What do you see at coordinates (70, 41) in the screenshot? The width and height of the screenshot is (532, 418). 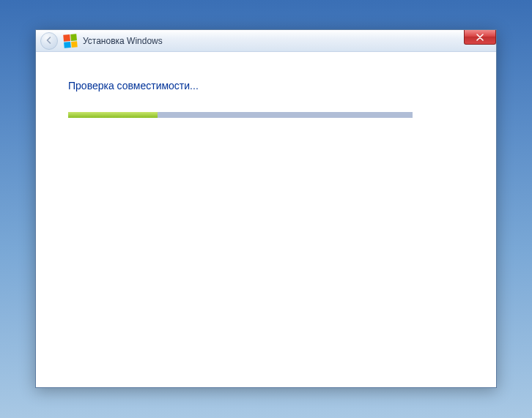 I see `windows-flag-icon` at bounding box center [70, 41].